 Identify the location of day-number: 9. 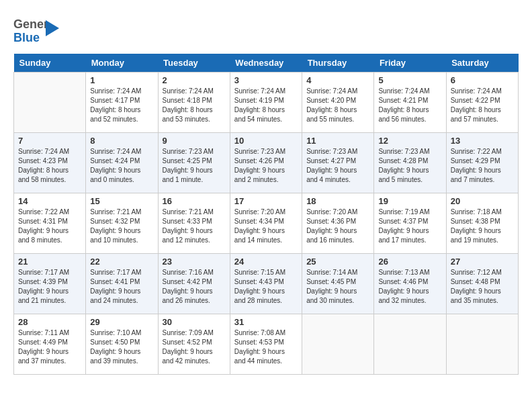
(194, 141).